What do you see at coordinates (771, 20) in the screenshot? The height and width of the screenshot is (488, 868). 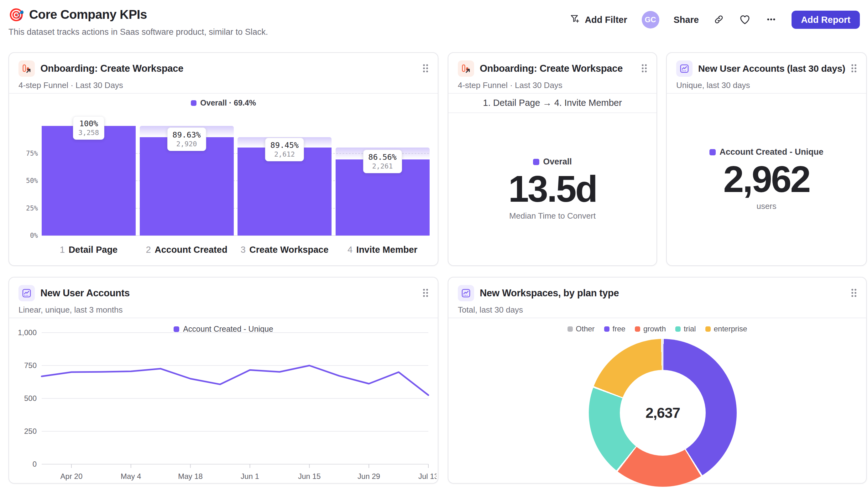 I see `more-button` at bounding box center [771, 20].